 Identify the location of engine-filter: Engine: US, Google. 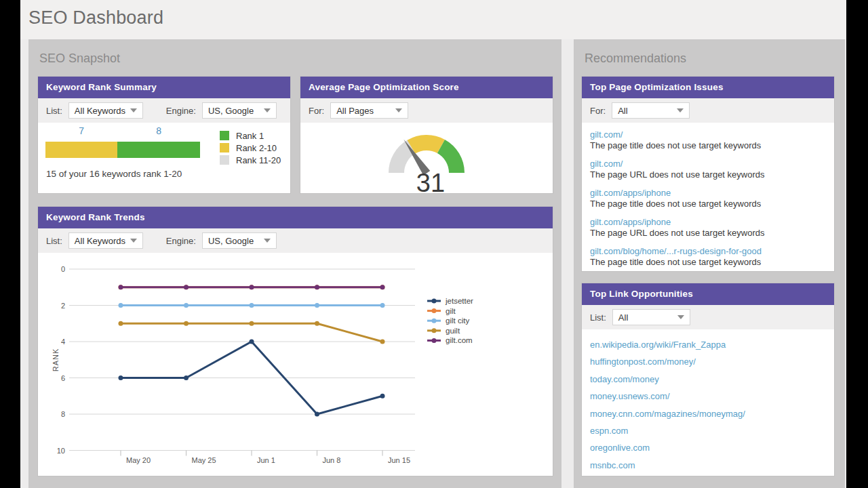
(221, 110).